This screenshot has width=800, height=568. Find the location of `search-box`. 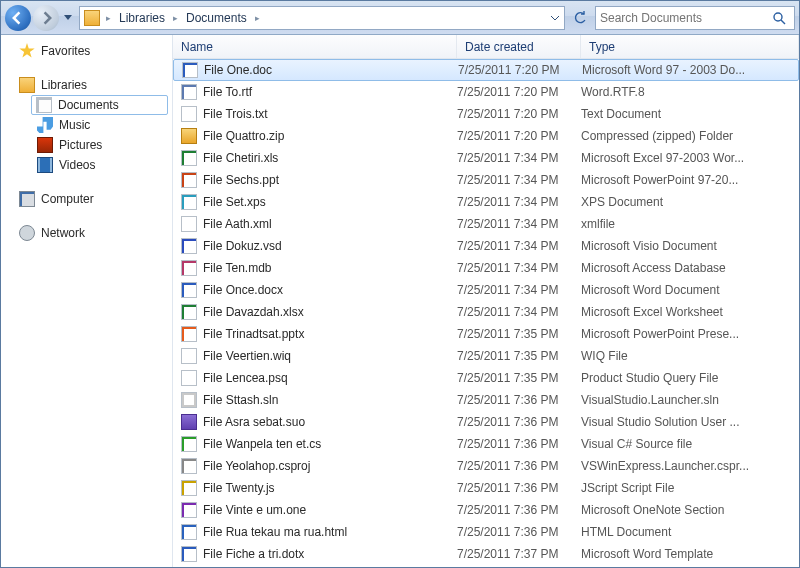

search-box is located at coordinates (695, 18).